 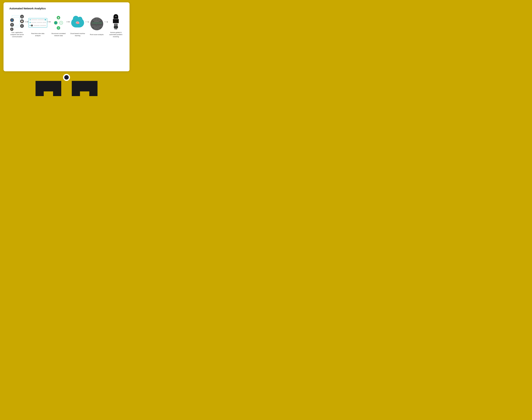 I want to click on server-bar5, so click(x=37, y=26).